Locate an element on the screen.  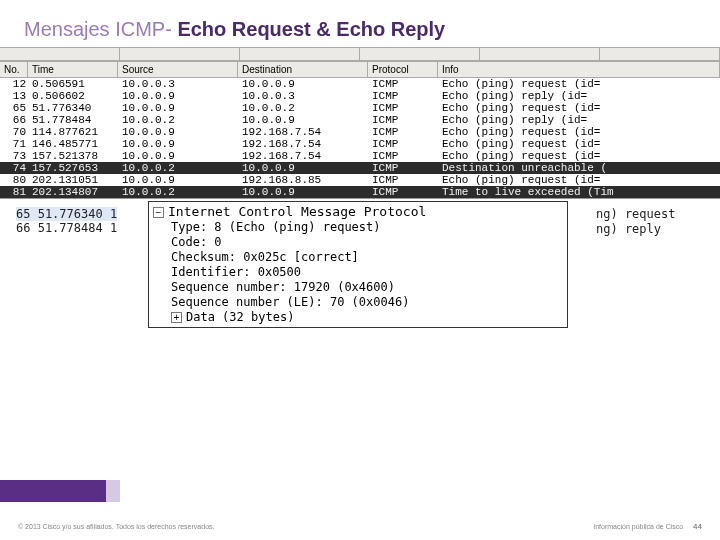
cell-time: 146.485771 is located at coordinates (73, 144).